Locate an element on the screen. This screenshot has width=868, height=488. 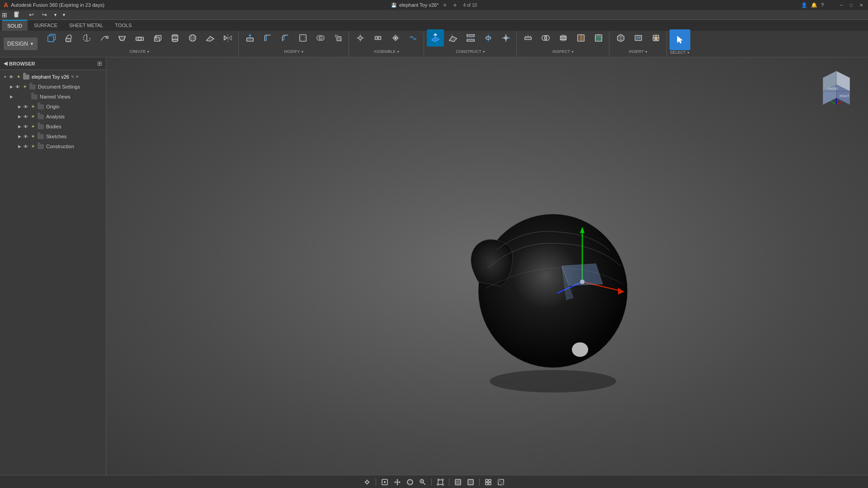
account-icon: 👤 is located at coordinates (804, 5).